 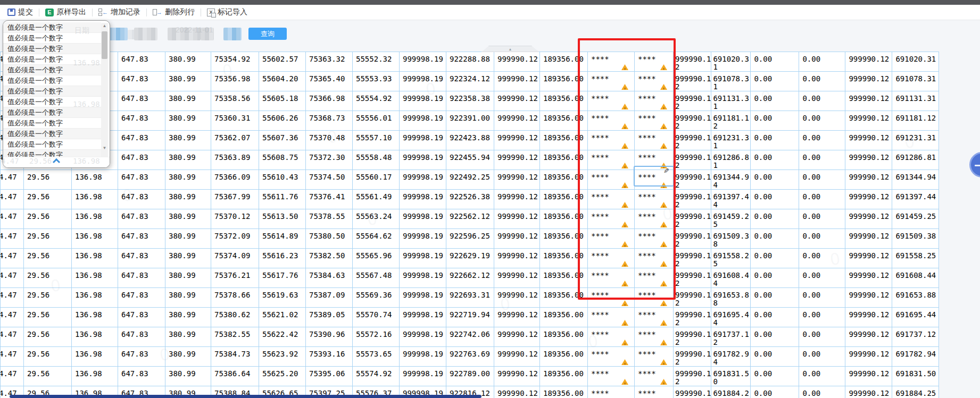 What do you see at coordinates (376, 200) in the screenshot?
I see `table-cell: 55561.49` at bounding box center [376, 200].